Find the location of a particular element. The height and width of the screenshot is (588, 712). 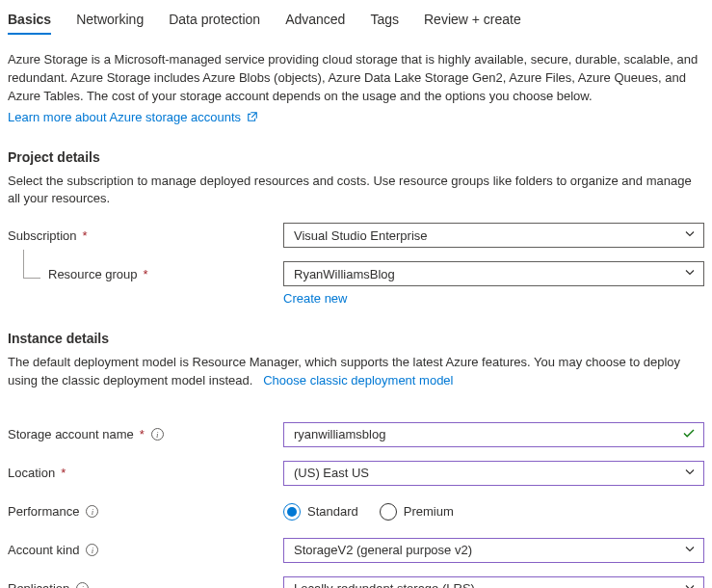

subscription-select: Visual Studio Enterprise is located at coordinates (493, 235).